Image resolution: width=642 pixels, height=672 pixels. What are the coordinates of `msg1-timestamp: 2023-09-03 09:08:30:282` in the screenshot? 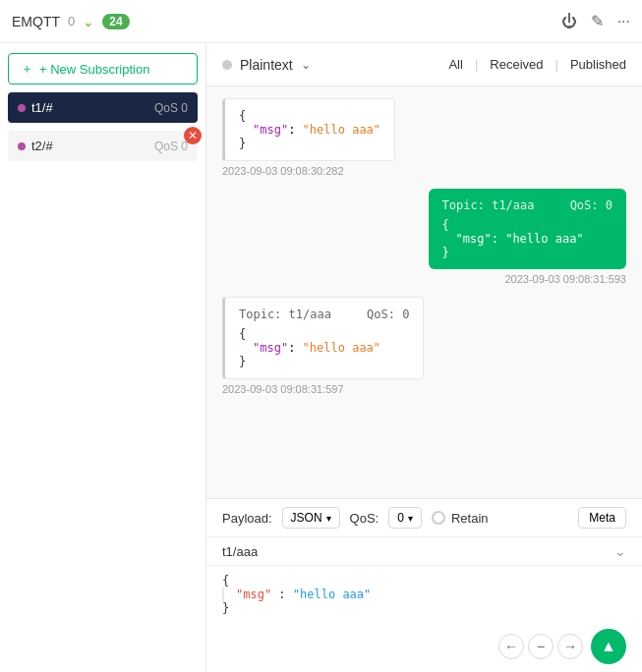 It's located at (283, 171).